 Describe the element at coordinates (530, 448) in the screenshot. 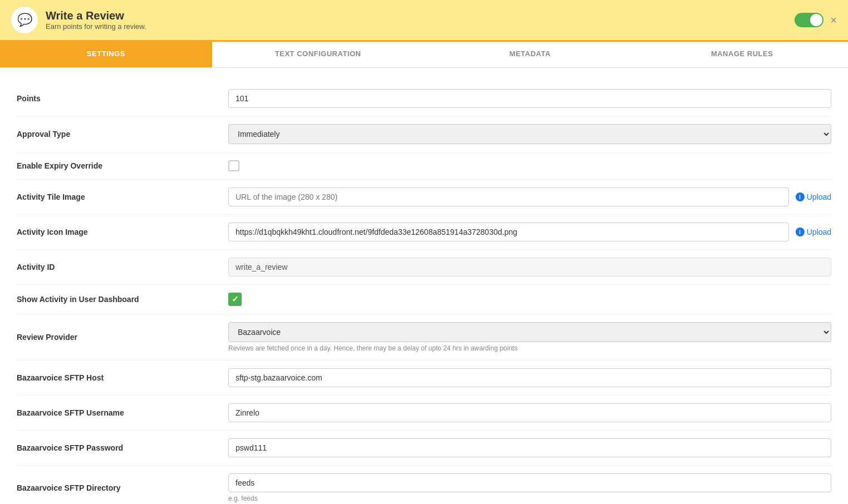

I see `sftp-password-field` at that location.